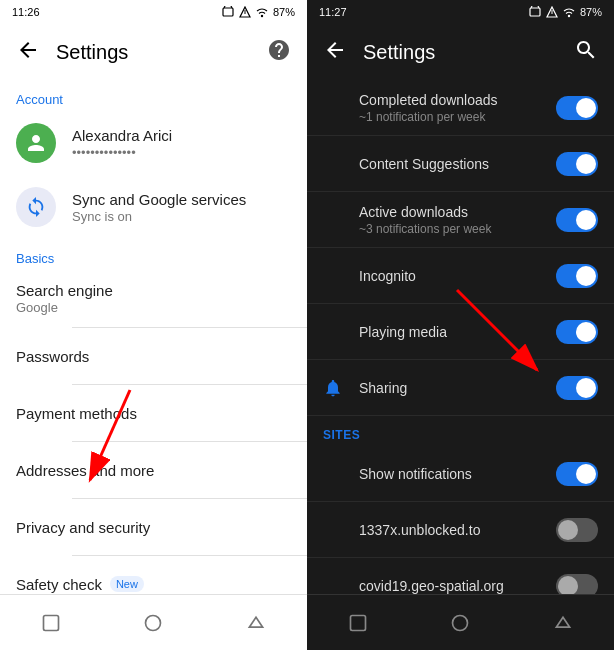  Describe the element at coordinates (577, 584) in the screenshot. I see `site-covid19-toggle` at that location.